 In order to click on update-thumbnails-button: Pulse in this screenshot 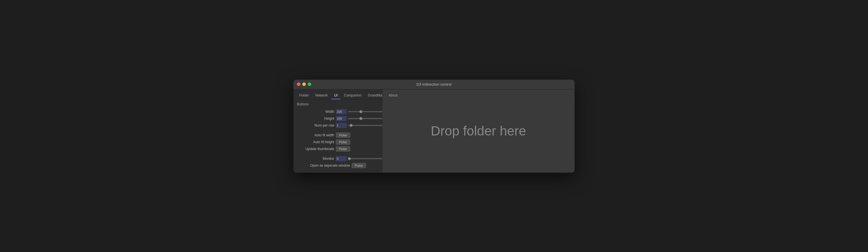, I will do `click(343, 149)`.